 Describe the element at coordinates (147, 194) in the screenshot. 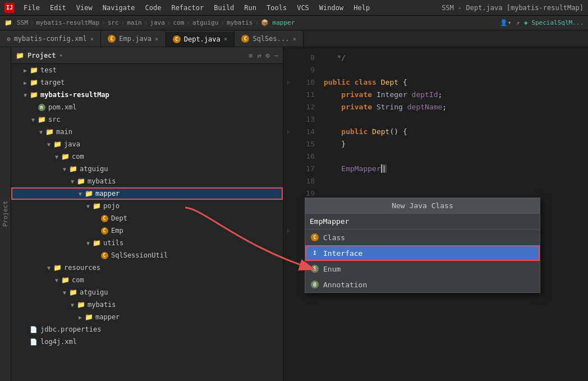

I see `tree-item-mapper: ▼ 📁 mapper` at that location.